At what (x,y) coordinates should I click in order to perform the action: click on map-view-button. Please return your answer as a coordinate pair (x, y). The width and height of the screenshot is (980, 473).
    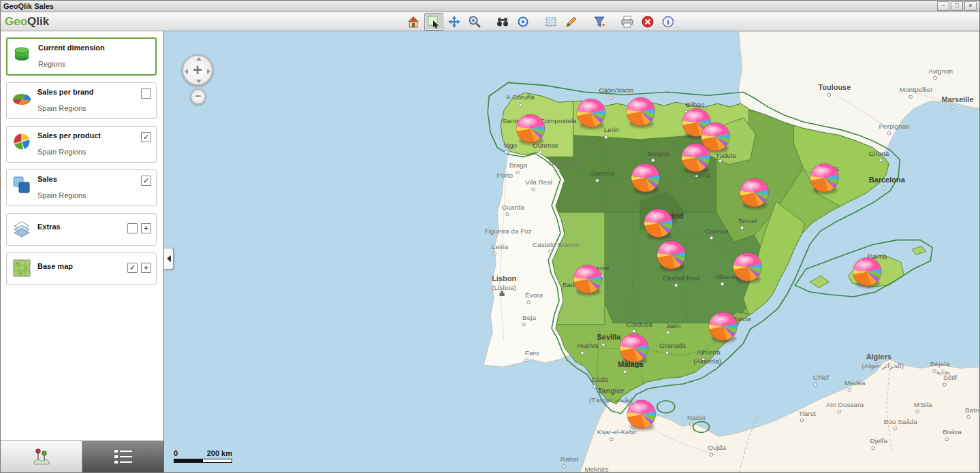
    Looking at the image, I should click on (42, 457).